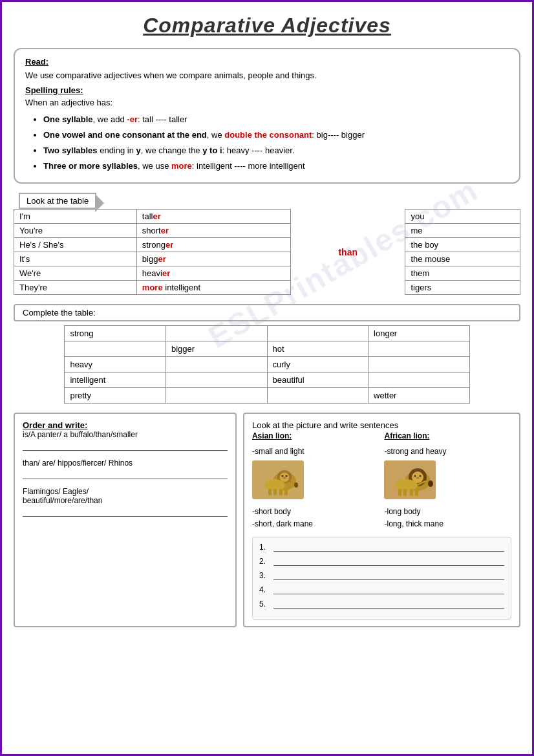 The height and width of the screenshot is (756, 534). I want to click on table-row: pretty wetter, so click(267, 396).